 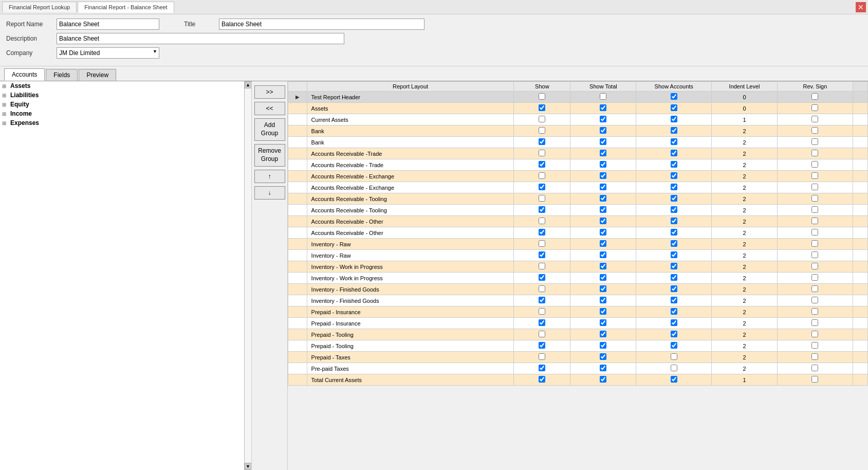 What do you see at coordinates (322, 24) in the screenshot?
I see `title-input` at bounding box center [322, 24].